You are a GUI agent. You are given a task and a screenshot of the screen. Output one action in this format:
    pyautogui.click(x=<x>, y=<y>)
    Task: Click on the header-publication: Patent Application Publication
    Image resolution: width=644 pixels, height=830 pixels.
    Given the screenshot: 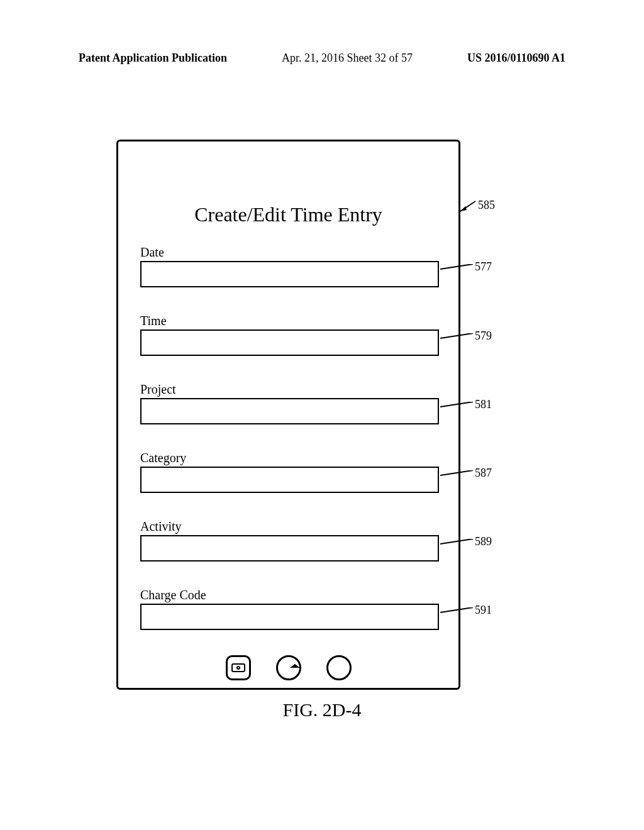 What is the action you would take?
    pyautogui.click(x=153, y=58)
    